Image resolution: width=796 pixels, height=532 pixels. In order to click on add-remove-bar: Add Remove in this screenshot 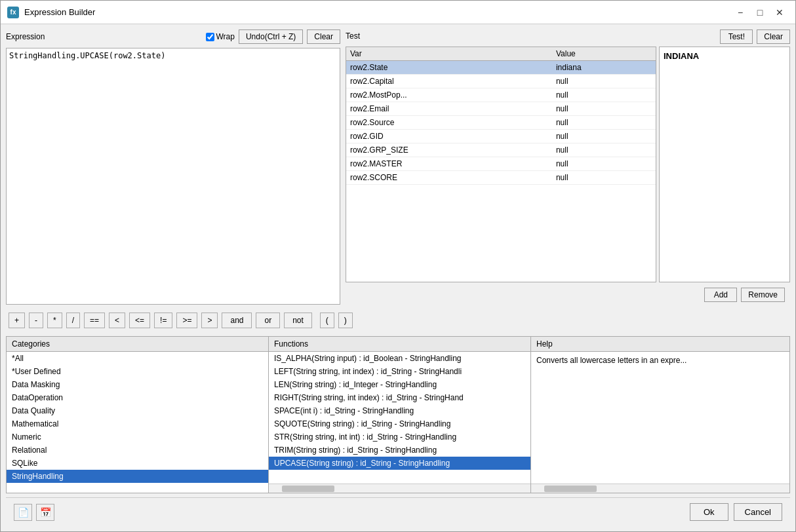, I will do `click(568, 295)`.